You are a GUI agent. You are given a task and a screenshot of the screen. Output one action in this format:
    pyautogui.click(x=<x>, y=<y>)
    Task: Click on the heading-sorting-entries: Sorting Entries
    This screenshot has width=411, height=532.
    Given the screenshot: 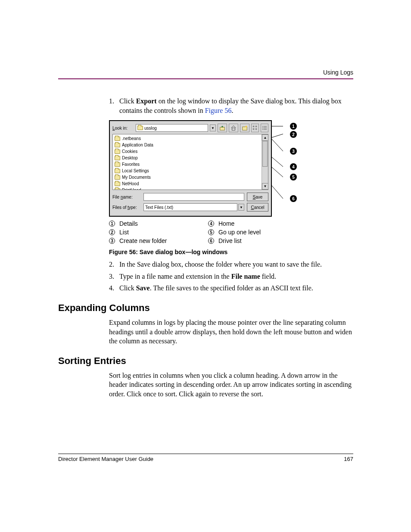 What is the action you would take?
    pyautogui.click(x=206, y=361)
    